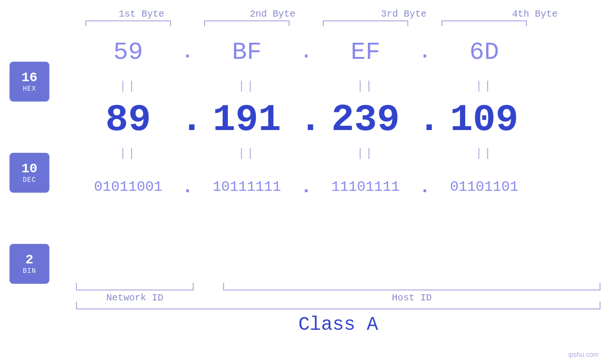 This screenshot has height=364, width=610. What do you see at coordinates (412, 297) in the screenshot?
I see `host-id-label: Host ID` at bounding box center [412, 297].